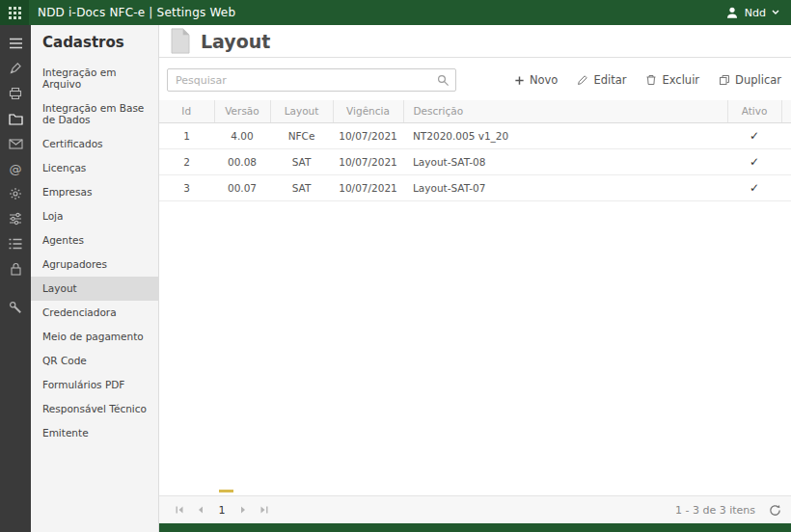 The image size is (791, 532). What do you see at coordinates (475, 187) in the screenshot?
I see `table-row: 3 00.07 SAT 10/07/2021 Layout-SAT-07 ✓` at bounding box center [475, 187].